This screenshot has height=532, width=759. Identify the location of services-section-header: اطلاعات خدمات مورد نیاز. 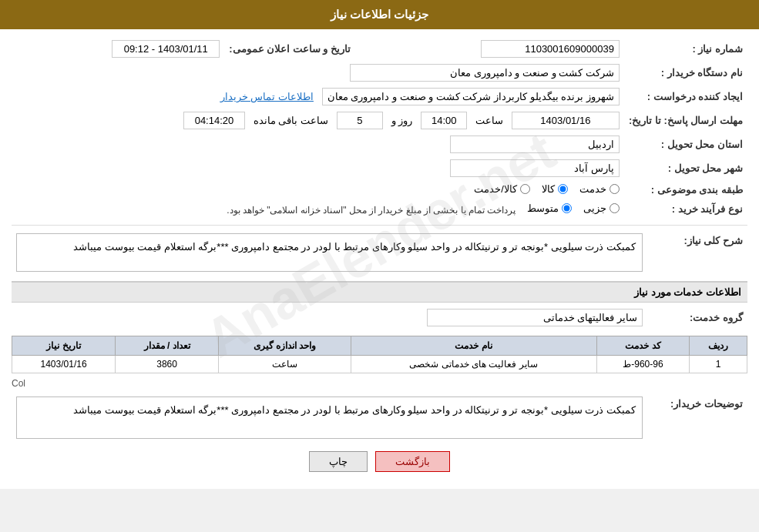
(379, 292).